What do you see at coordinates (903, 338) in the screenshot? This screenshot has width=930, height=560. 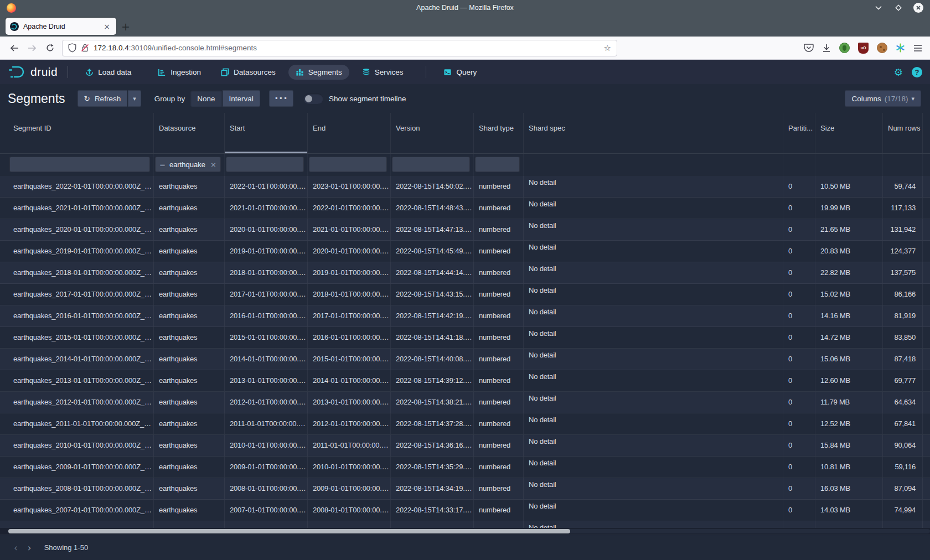 I see `cell-num_rows: 83,850` at bounding box center [903, 338].